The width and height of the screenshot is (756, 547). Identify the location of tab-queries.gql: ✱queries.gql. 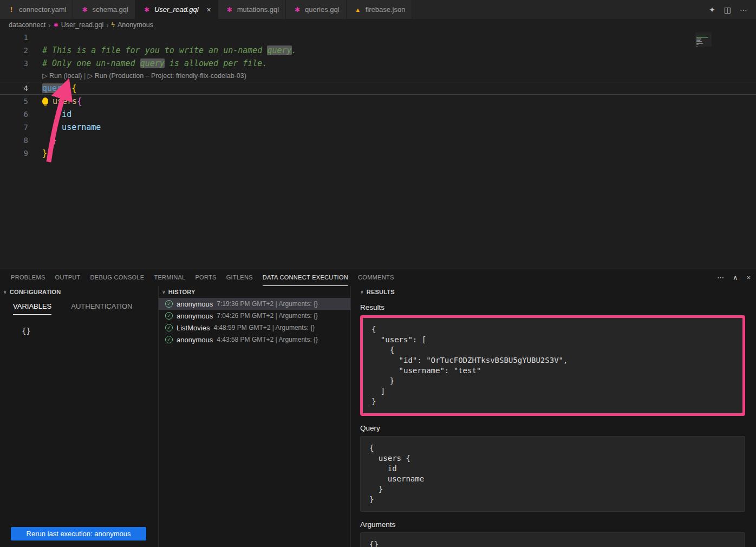
(316, 10).